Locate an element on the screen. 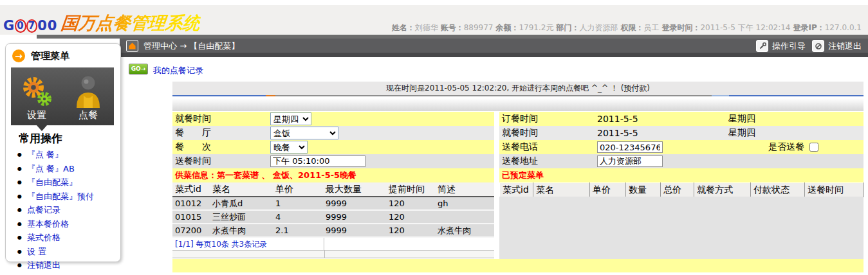 Image resolution: width=868 pixels, height=275 pixels. booked-title-row: 已预定菜单 is located at coordinates (681, 175).